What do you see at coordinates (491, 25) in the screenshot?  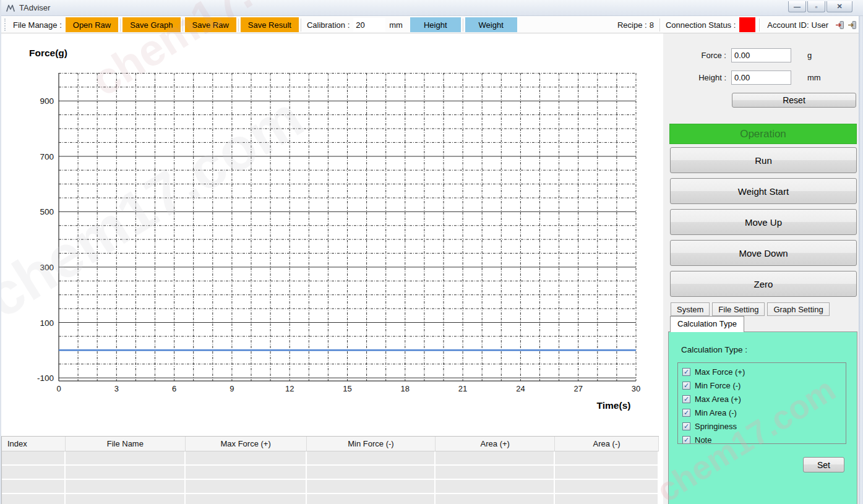 I see `weight-mode-button: Weight` at bounding box center [491, 25].